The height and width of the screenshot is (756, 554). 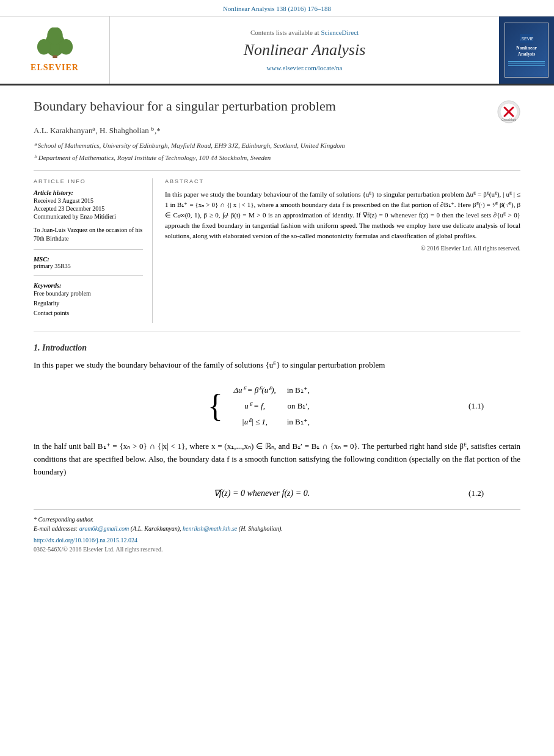 I want to click on svg-text: ELSEVIER, so click(x=527, y=39).